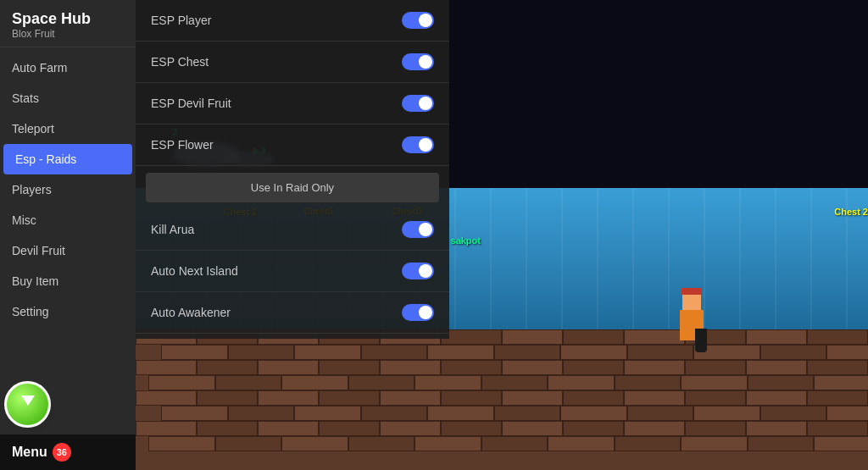  What do you see at coordinates (418, 103) in the screenshot?
I see `esp-devil-fruit-toggle` at bounding box center [418, 103].